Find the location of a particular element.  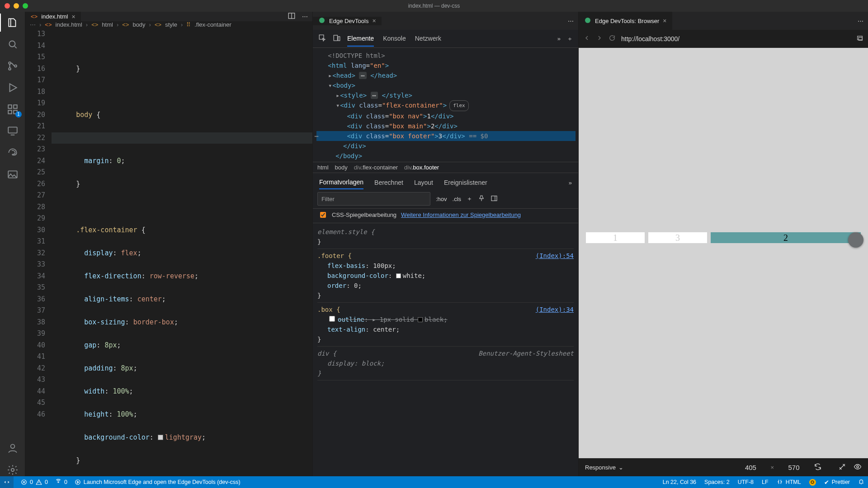

tab-eventlisteners: Ereignislistener is located at coordinates (466, 183).